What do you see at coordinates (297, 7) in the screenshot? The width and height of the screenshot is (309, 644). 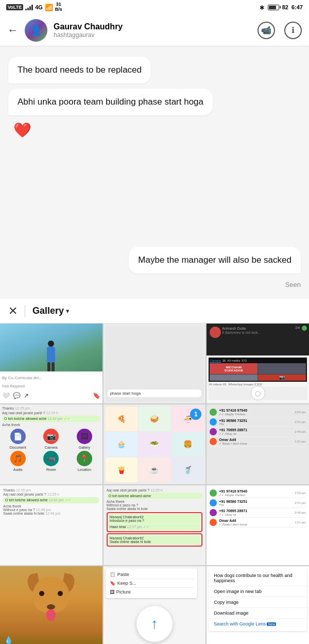 I see `time-display: 6:47` at bounding box center [297, 7].